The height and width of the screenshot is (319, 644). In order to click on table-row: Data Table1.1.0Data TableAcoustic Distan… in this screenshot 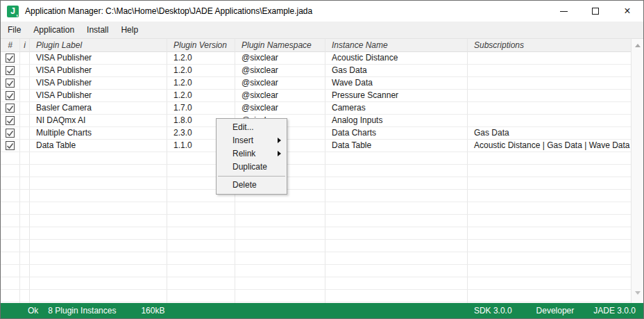, I will do `click(316, 146)`.